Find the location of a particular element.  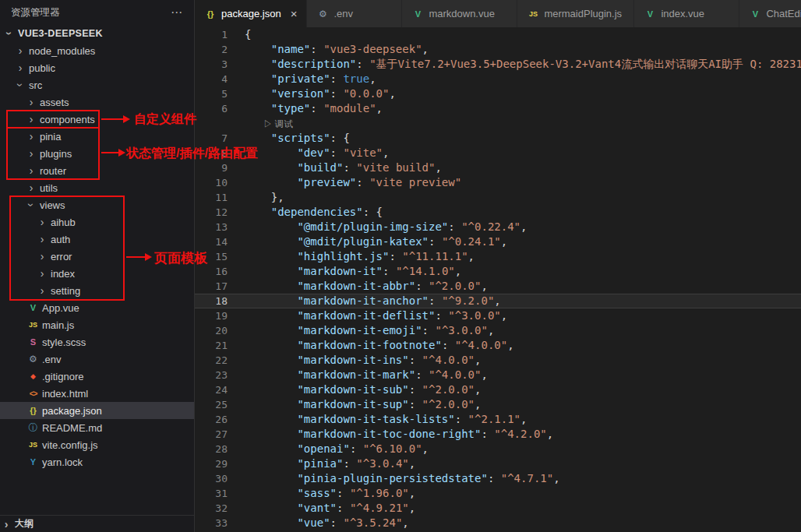

code-line-25: 25 "markdown-it-sup": "^2.0.0", is located at coordinates (498, 405).